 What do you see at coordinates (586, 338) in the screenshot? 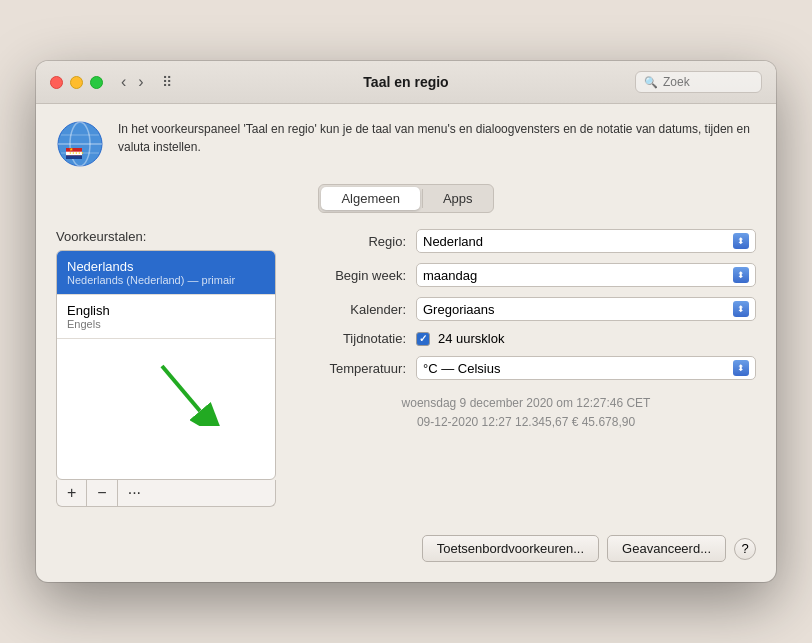
I see `tijdnotatie-control: 24 uursklok` at bounding box center [586, 338].